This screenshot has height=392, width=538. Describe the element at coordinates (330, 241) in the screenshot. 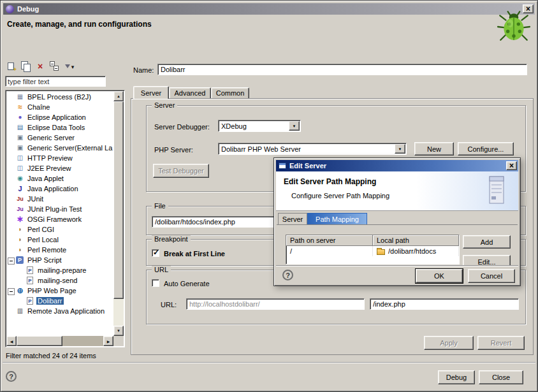

I see `column-header-path-on-server: Path on server` at that location.